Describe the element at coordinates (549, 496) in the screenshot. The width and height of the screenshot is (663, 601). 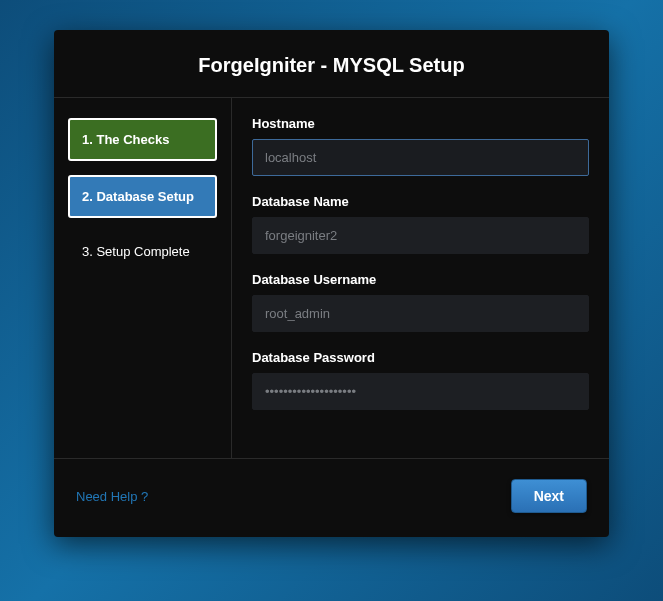
I see `next-button: Next` at that location.